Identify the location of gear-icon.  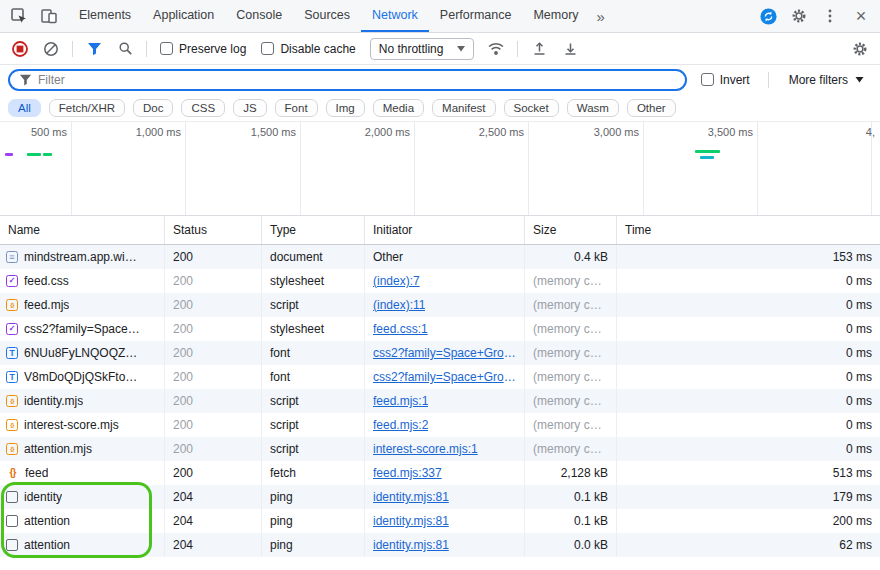
(799, 16).